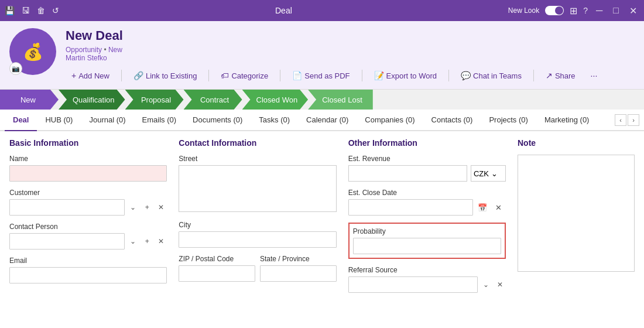  What do you see at coordinates (633, 120) in the screenshot?
I see `tabs-scroll-right: ›` at bounding box center [633, 120].